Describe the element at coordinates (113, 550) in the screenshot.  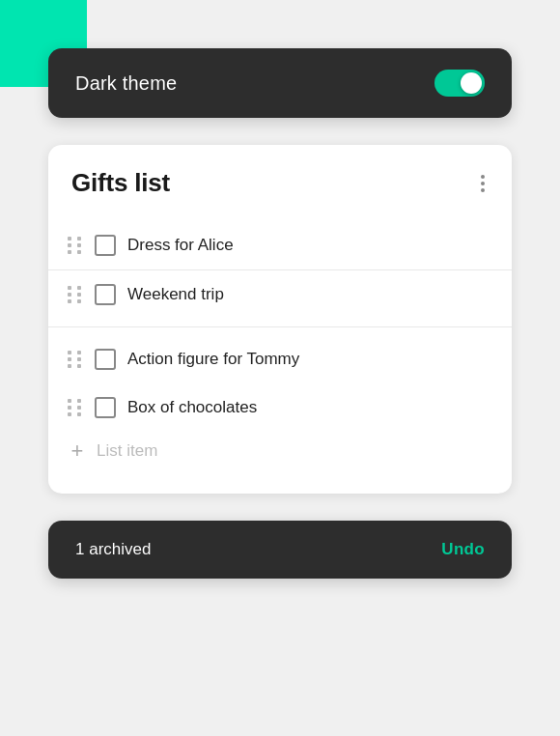
I see `archive-text: 1 archived` at that location.